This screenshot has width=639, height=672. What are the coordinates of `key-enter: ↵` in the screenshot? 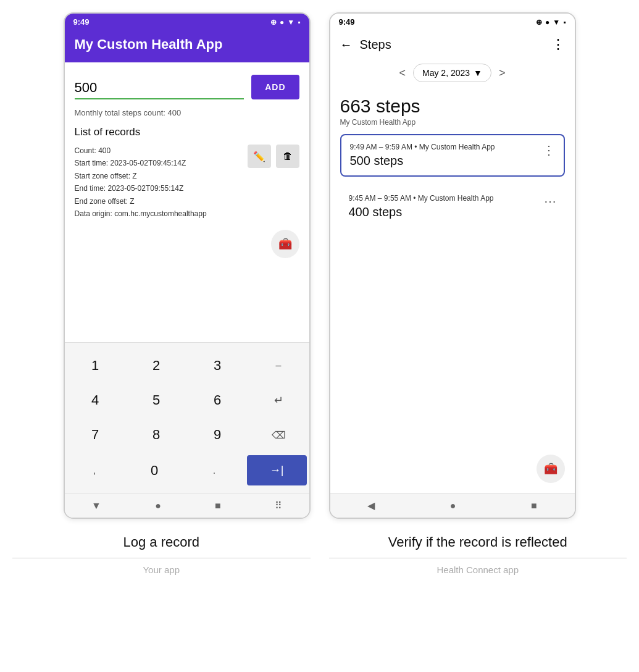 It's located at (279, 400).